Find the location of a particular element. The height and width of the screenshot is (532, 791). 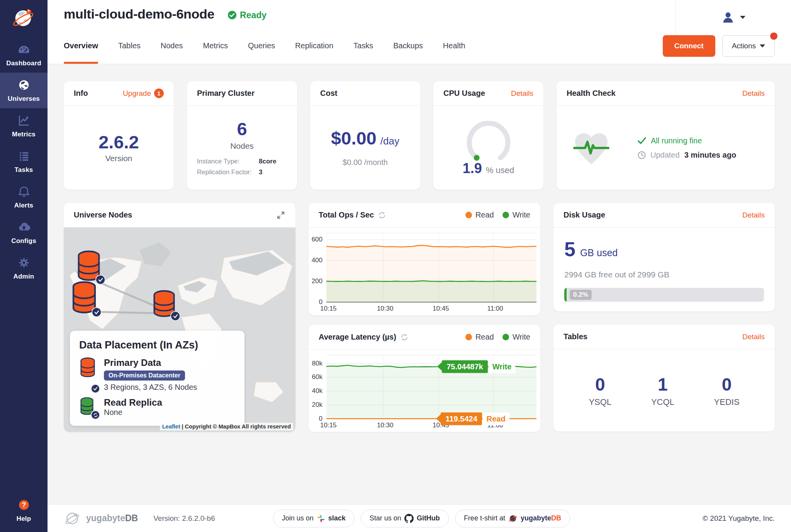

disk-percent-label: 0.2% is located at coordinates (581, 295).